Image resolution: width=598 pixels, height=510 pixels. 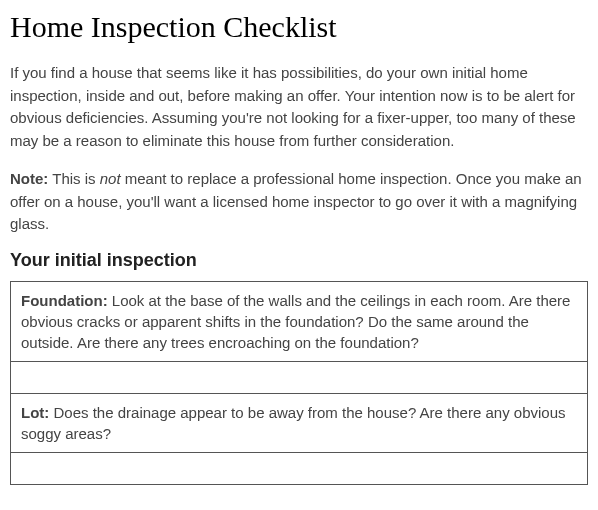 I want to click on checklist-item: Lot: Does the drainage appear to be away…, so click(x=300, y=422).